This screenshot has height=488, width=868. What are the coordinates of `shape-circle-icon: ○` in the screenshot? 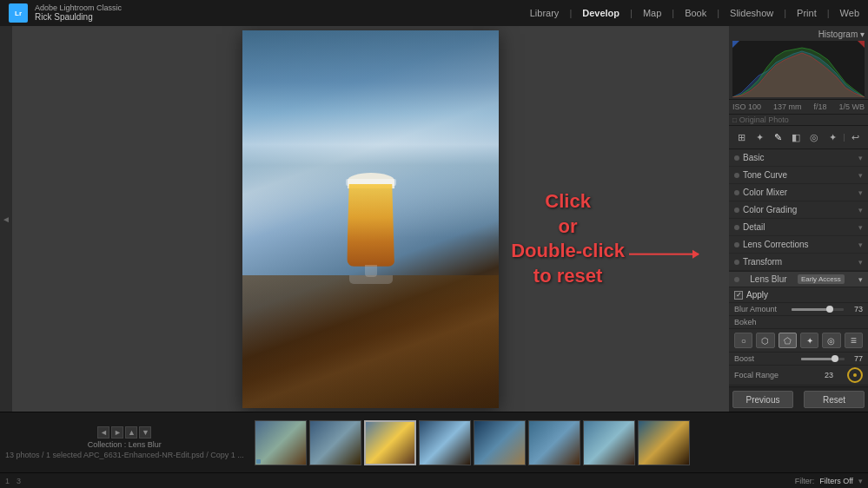 It's located at (744, 340).